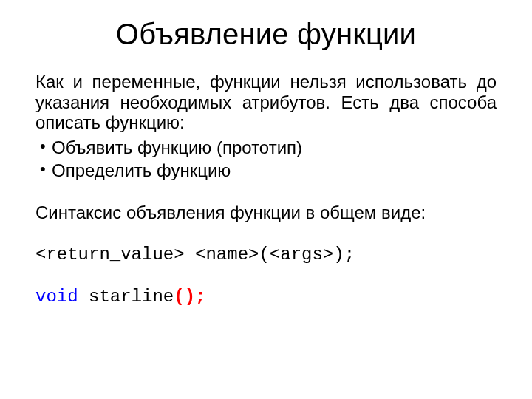 The image size is (532, 399). What do you see at coordinates (141, 170) in the screenshot?
I see `list-item-label: Определить функцию` at bounding box center [141, 170].